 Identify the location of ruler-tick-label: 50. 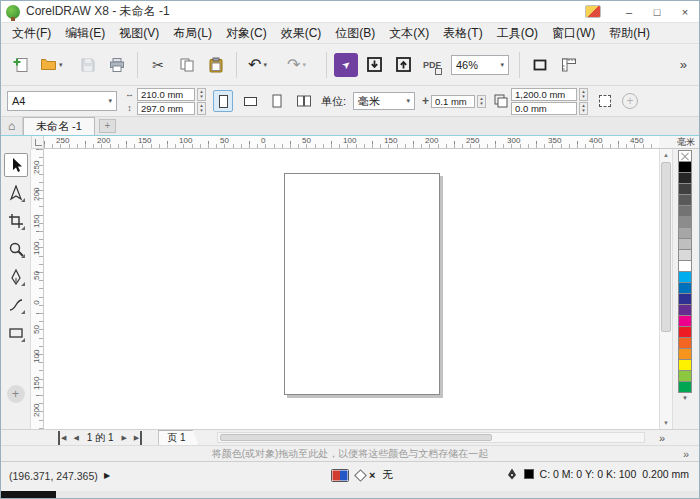
(36, 330).